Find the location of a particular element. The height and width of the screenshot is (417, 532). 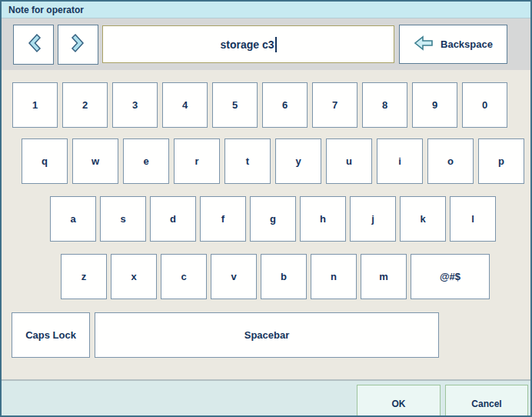

key-d: d is located at coordinates (173, 219).